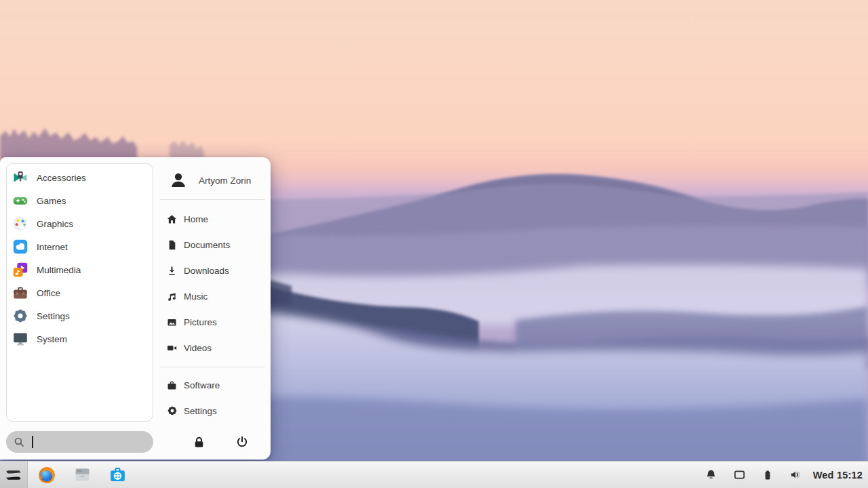 The width and height of the screenshot is (868, 488). What do you see at coordinates (178, 180) in the screenshot?
I see `avatar` at bounding box center [178, 180].